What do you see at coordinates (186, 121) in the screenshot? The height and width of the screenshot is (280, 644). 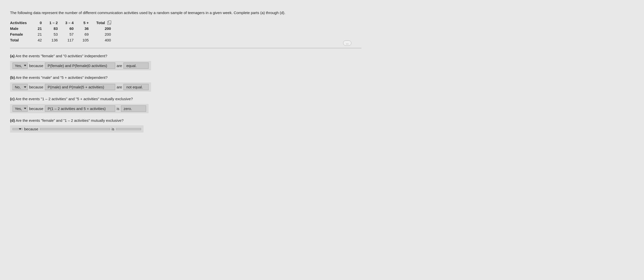 I see `part-d-question: (d) Are the events "female" and "1 – 2 a…` at bounding box center [186, 121].